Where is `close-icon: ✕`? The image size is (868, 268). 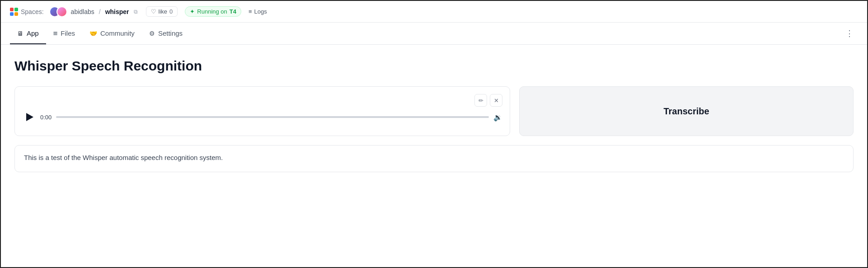 close-icon: ✕ is located at coordinates (496, 100).